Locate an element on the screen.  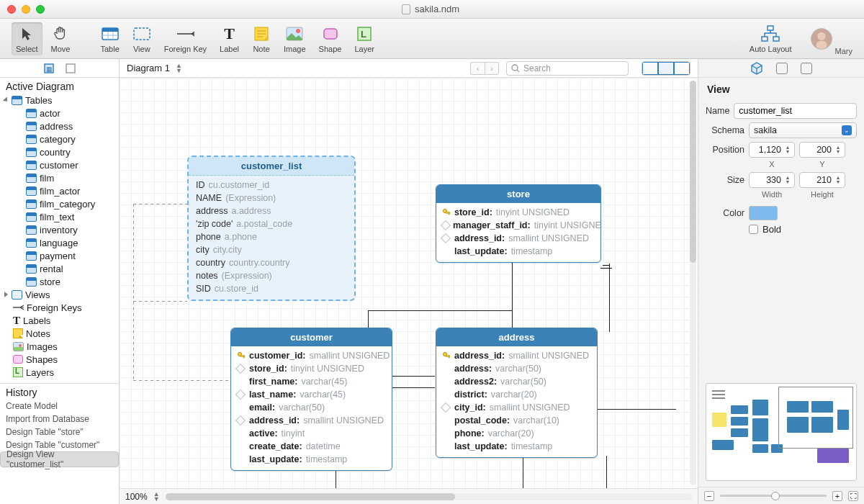
tool-select: Select is located at coordinates (27, 39).